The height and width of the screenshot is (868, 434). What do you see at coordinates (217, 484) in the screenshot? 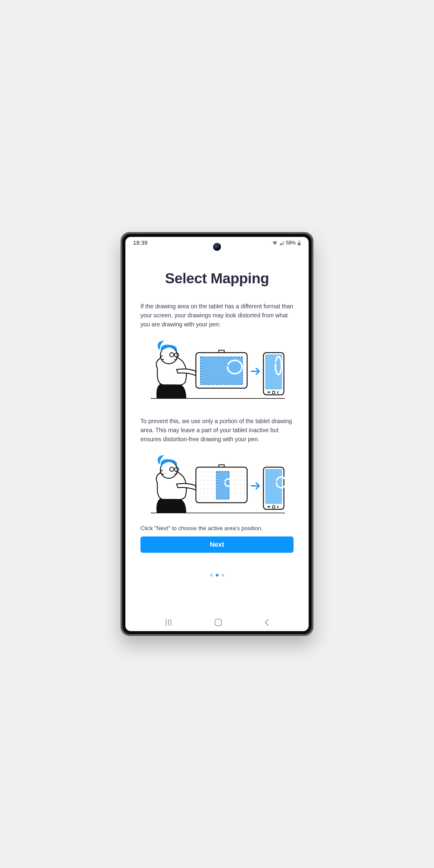
I see `illustration-correct-mapping` at bounding box center [217, 484].